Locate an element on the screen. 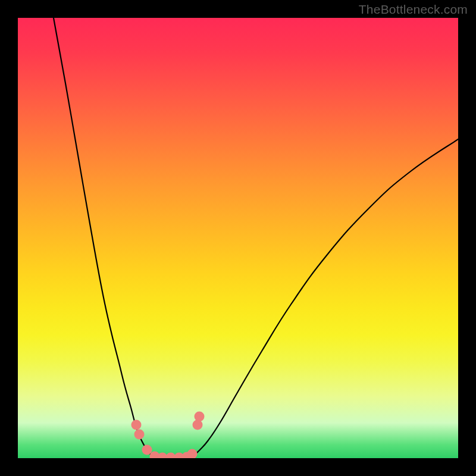  valley-markers is located at coordinates (168, 436).